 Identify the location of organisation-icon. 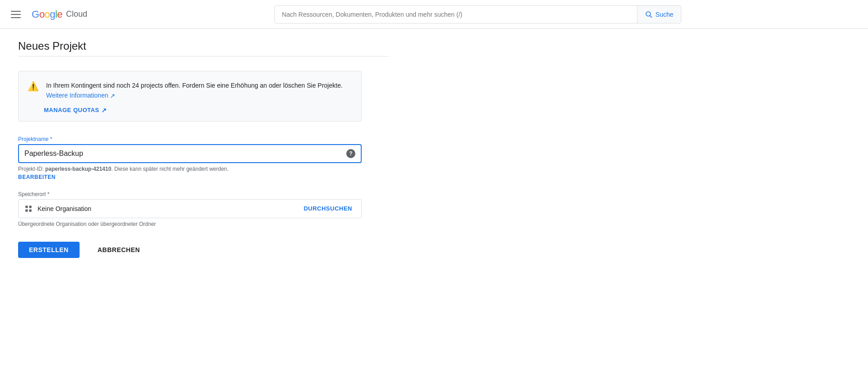
(28, 209).